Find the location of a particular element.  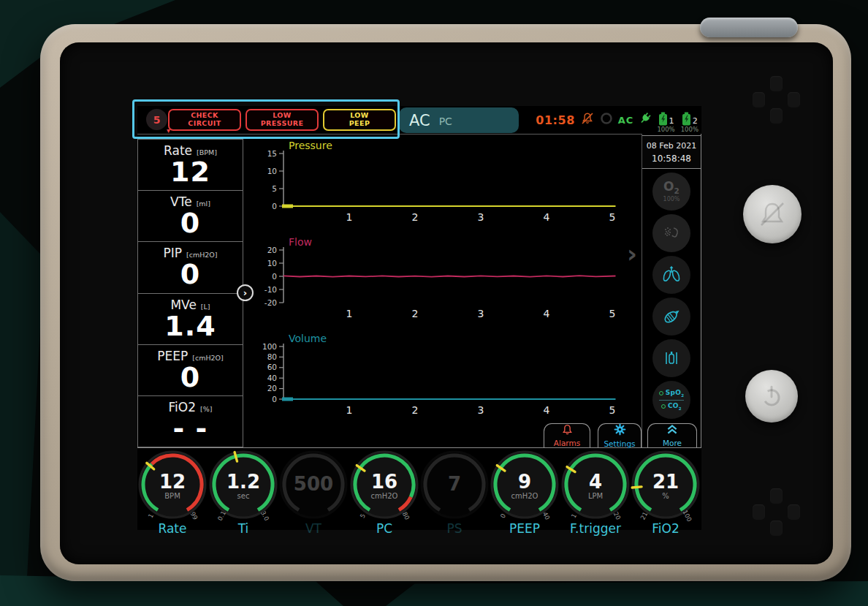

alarm-count-badge: 5 ▾ is located at coordinates (156, 120).